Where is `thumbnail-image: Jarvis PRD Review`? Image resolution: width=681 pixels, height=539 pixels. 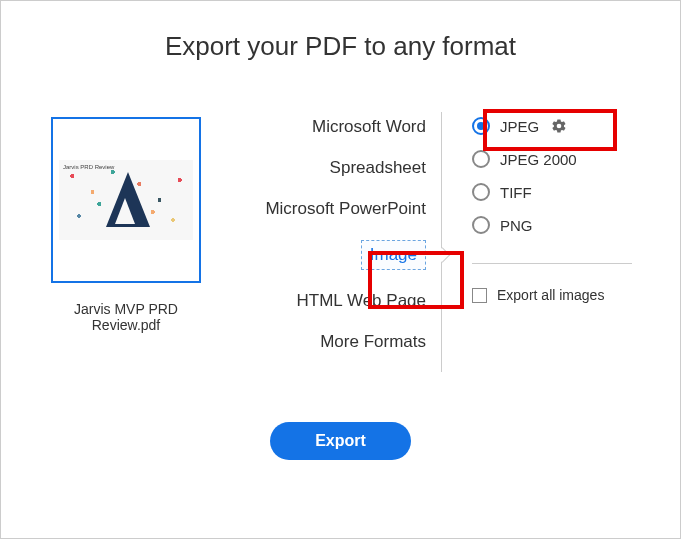 thumbnail-image: Jarvis PRD Review is located at coordinates (126, 200).